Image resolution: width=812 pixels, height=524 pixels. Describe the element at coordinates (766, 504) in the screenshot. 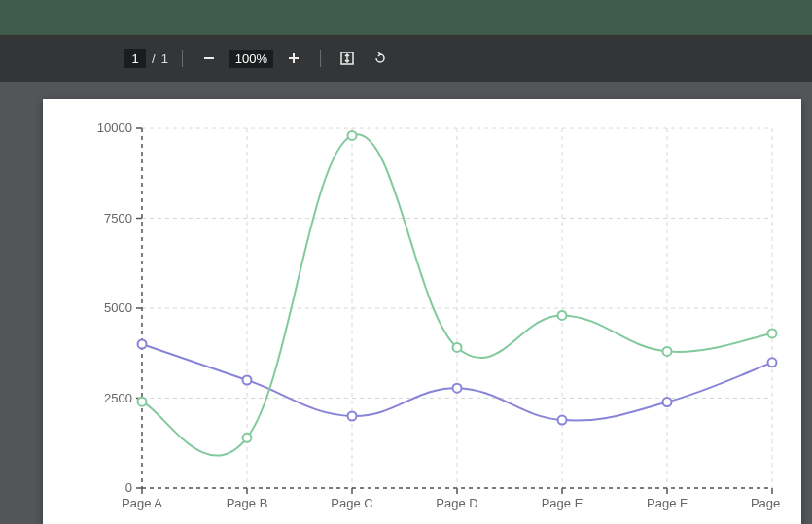

I see `x-tick-label: Page G` at that location.